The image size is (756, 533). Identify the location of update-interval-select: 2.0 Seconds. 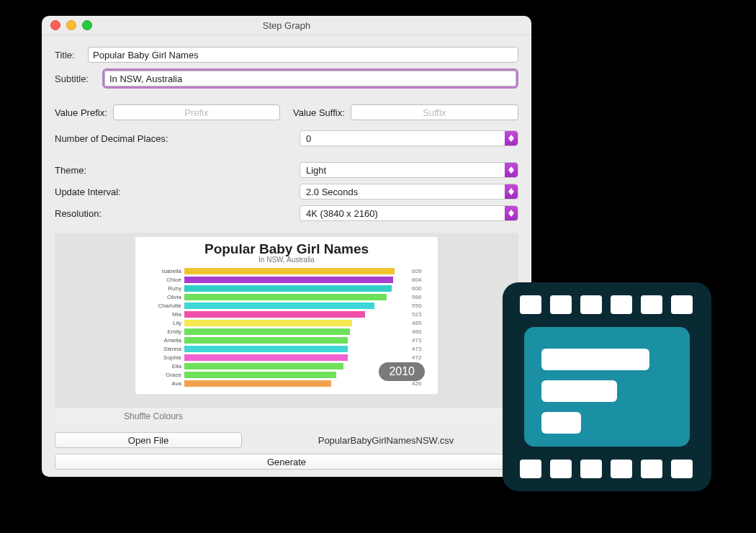
(409, 192).